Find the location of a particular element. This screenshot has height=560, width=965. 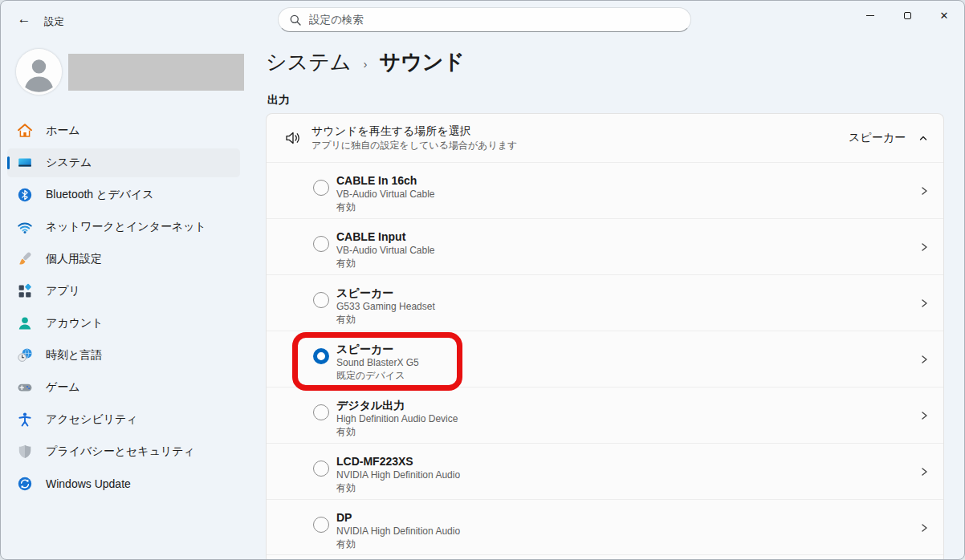

sidebar-item-label: アプリ is located at coordinates (63, 291).